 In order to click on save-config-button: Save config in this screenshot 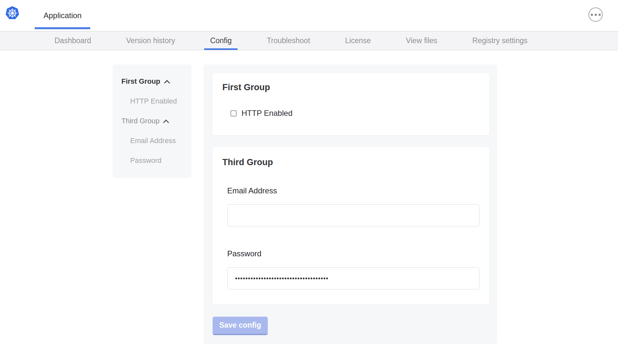, I will do `click(240, 326)`.